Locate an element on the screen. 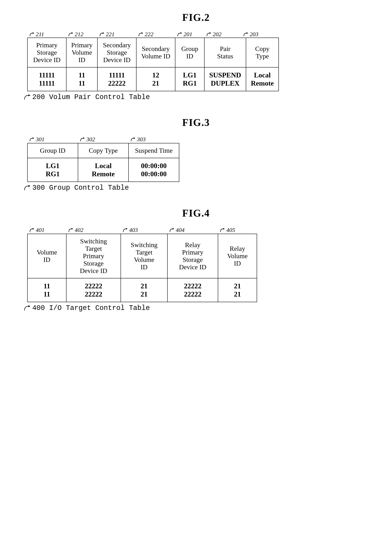 Image resolution: width=392 pixels, height=537 pixels. ref-404: 404 is located at coordinates (177, 230).